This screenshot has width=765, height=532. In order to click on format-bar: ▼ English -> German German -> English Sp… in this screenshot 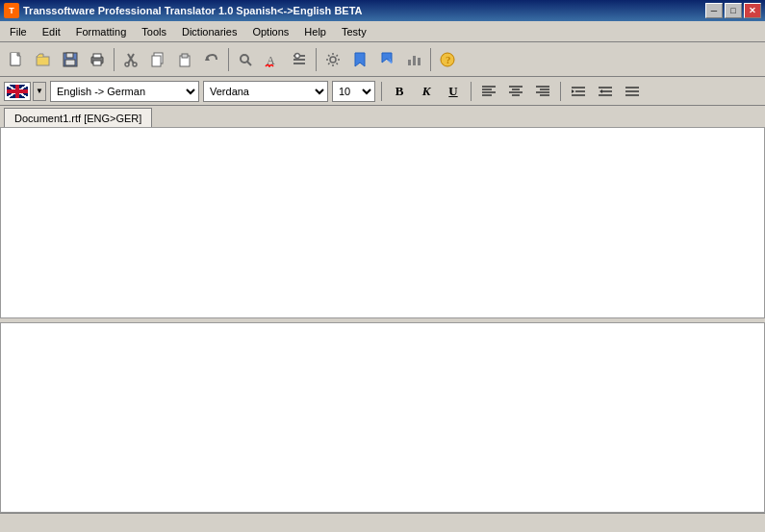, I will do `click(383, 91)`.